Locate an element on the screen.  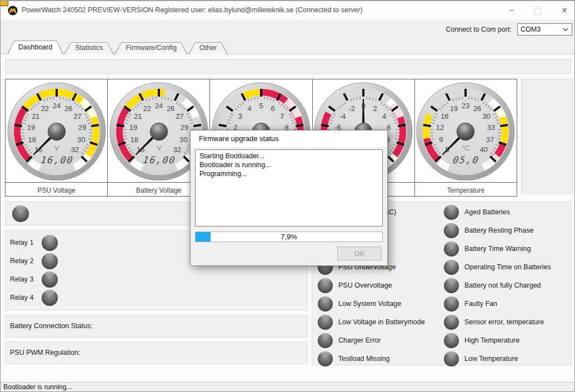
status-label: Charger Error is located at coordinates (359, 341).